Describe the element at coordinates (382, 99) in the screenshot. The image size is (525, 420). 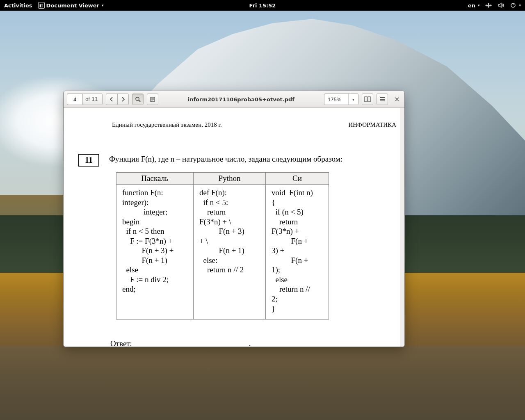
I see `hamburger-icon` at that location.